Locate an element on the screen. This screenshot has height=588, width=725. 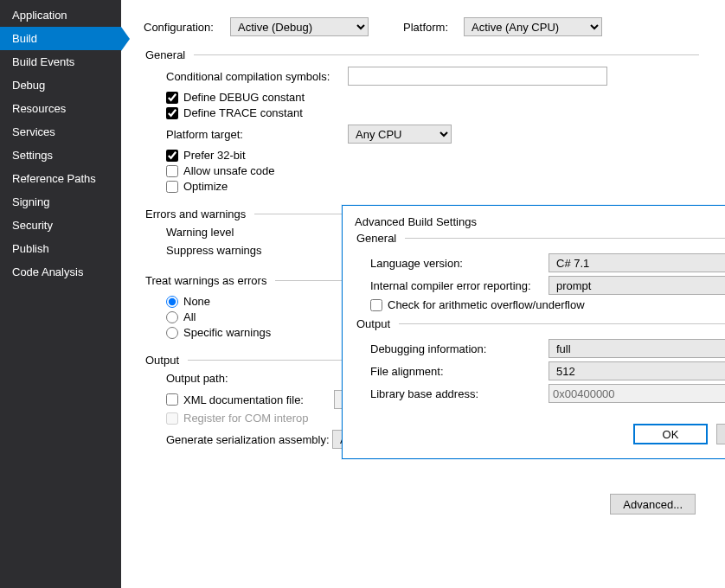
dialog-output-section: Output Debugging information: full File … is located at coordinates (540, 361).